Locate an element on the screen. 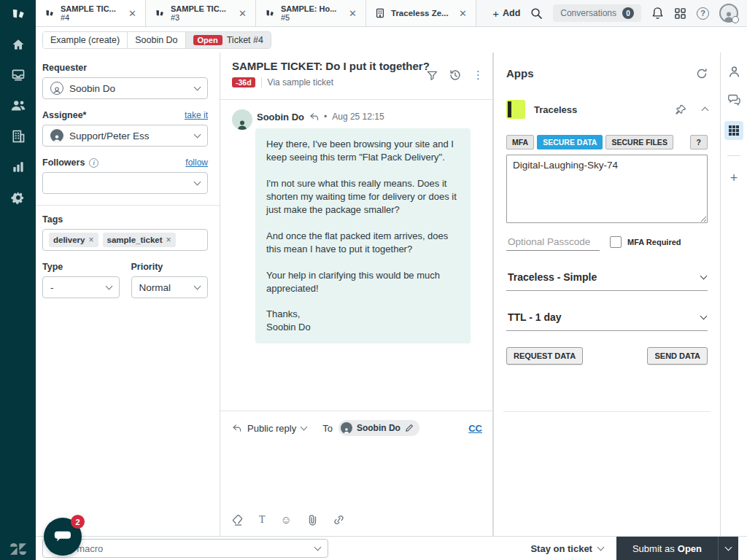 This screenshot has height=560, width=747. breadcrumb-ticket: Open Ticket #4 is located at coordinates (228, 40).